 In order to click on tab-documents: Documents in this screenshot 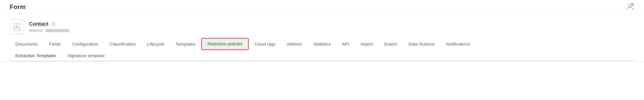, I will do `click(26, 44)`.